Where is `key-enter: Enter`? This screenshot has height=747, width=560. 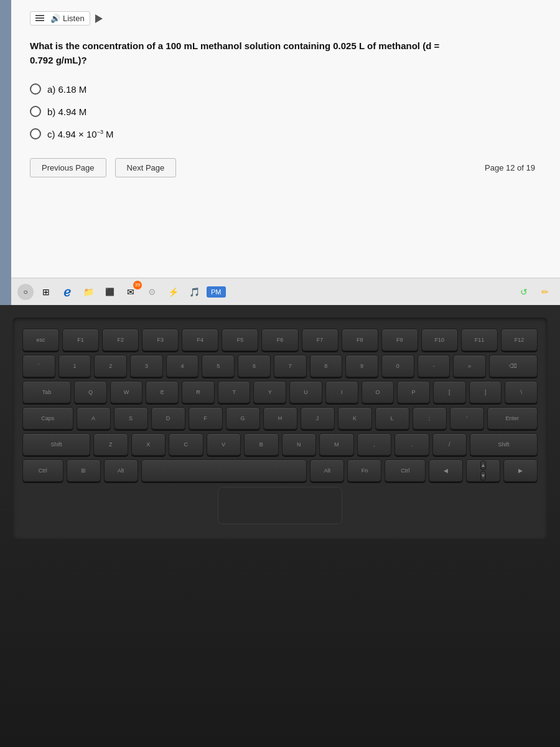 key-enter: Enter is located at coordinates (513, 418).